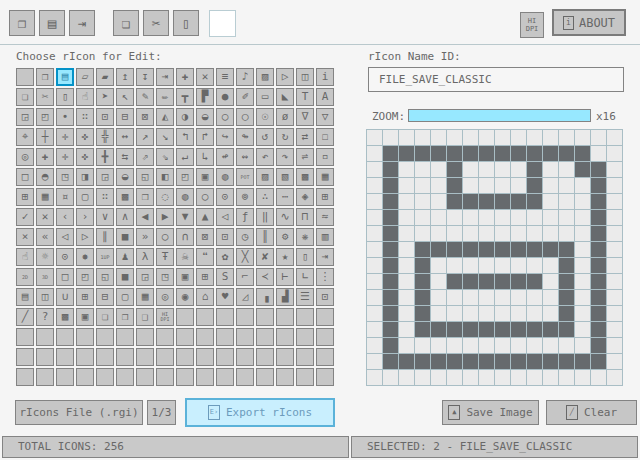 The width and height of the screenshot is (640, 460). What do you see at coordinates (45, 297) in the screenshot?
I see `icon-cell-177: ◫` at bounding box center [45, 297].